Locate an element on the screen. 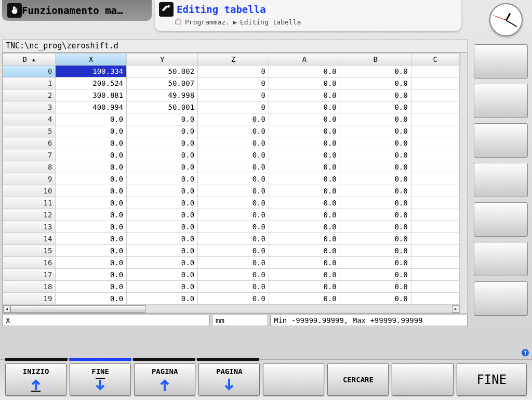 This screenshot has width=532, height=400. cell-y: 50.001 is located at coordinates (162, 107).